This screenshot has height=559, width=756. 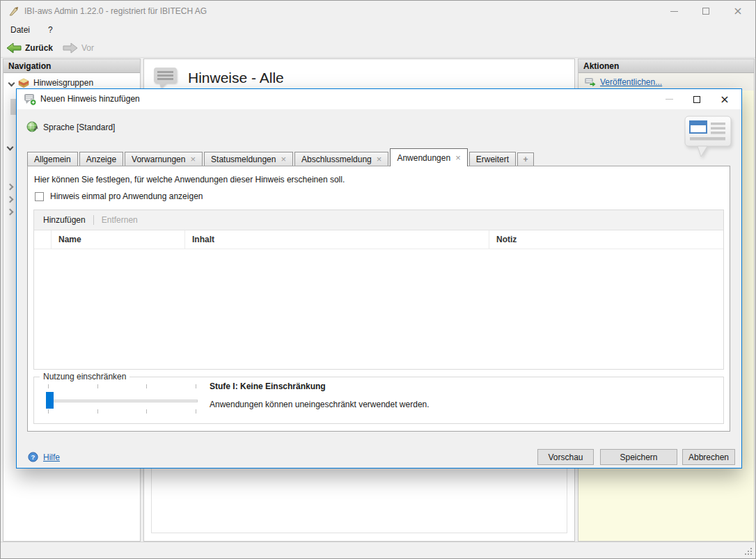 I want to click on publish-link: Veröffentlichen..., so click(x=631, y=82).